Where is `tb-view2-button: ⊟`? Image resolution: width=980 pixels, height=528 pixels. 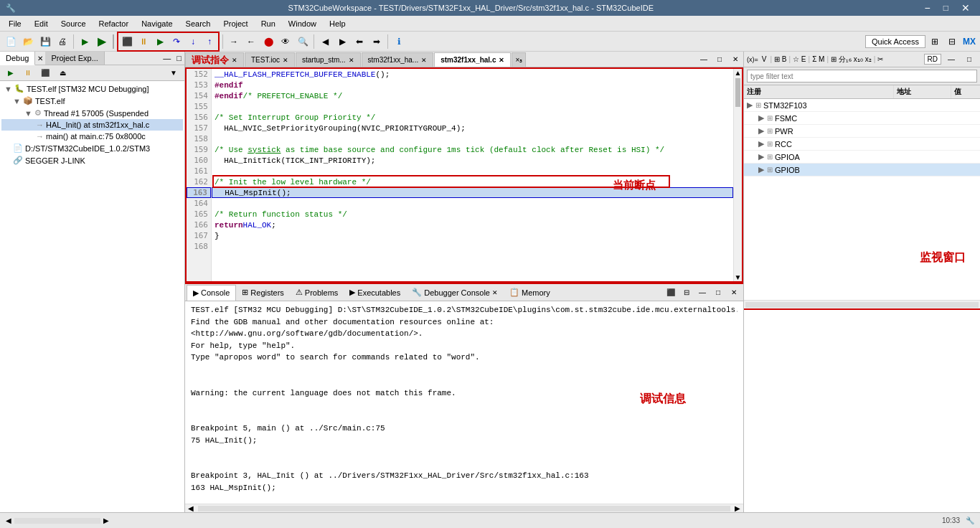 tb-view2-button: ⊟ is located at coordinates (952, 42).